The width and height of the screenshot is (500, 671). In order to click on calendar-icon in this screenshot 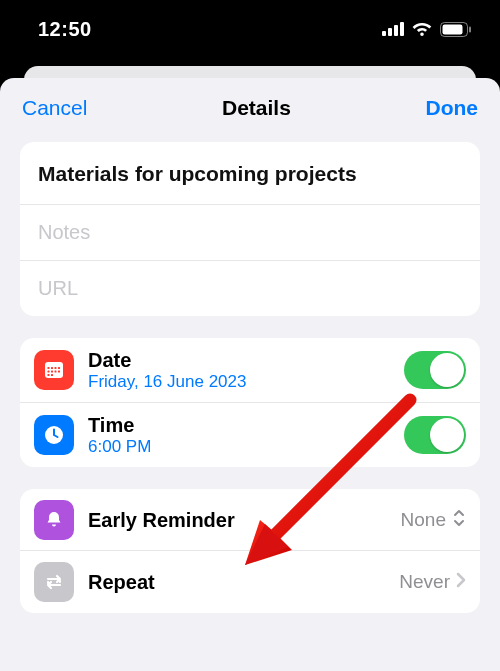, I will do `click(54, 370)`.